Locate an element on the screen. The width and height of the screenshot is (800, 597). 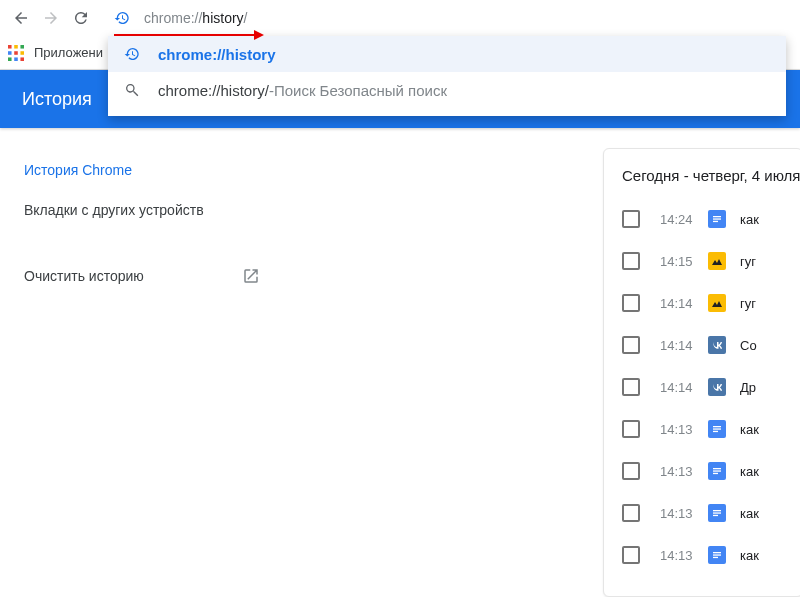
suggestion-source: Поиск Безопасный поиск is located at coordinates (360, 90).